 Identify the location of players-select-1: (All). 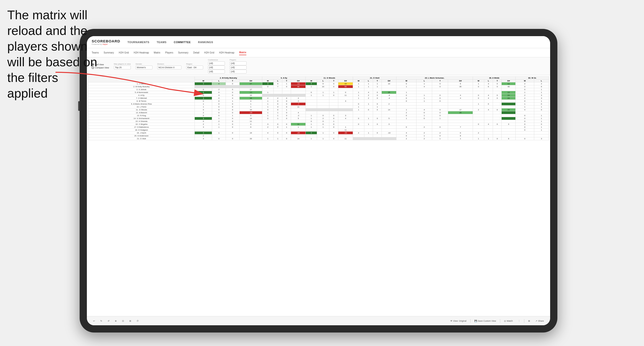
(238, 63).